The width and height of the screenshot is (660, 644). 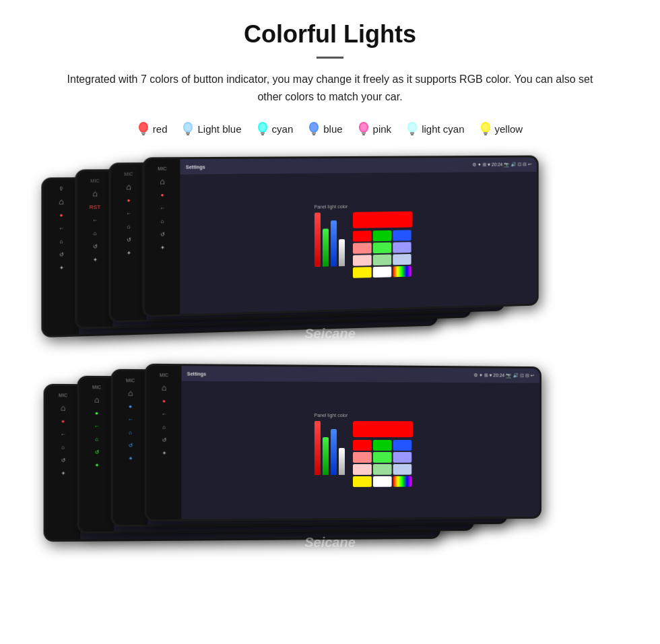 What do you see at coordinates (163, 207) in the screenshot?
I see `backf-icon: ←` at bounding box center [163, 207].